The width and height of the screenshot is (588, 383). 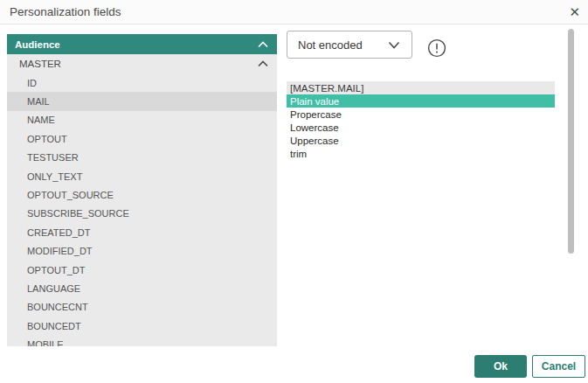 What do you see at coordinates (142, 308) in the screenshot?
I see `field-row-bouncecnt: BOUNCECNT` at bounding box center [142, 308].